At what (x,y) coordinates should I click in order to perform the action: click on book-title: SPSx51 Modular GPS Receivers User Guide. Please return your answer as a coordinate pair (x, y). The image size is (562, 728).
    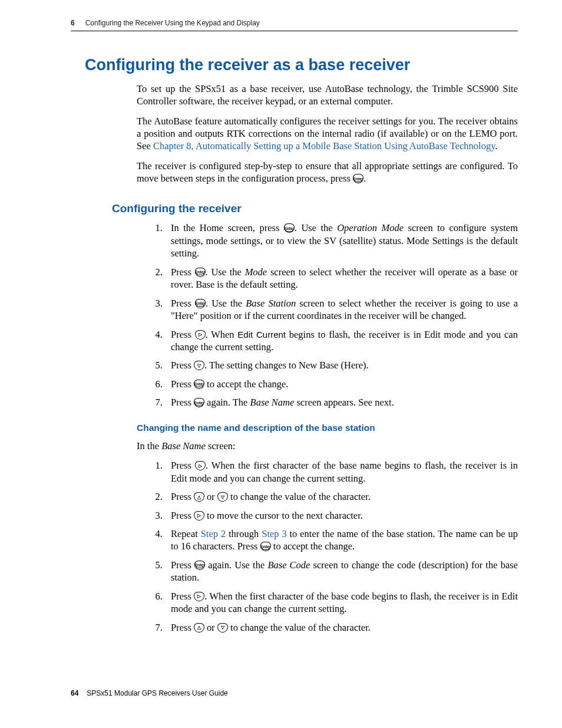
    Looking at the image, I should click on (157, 693).